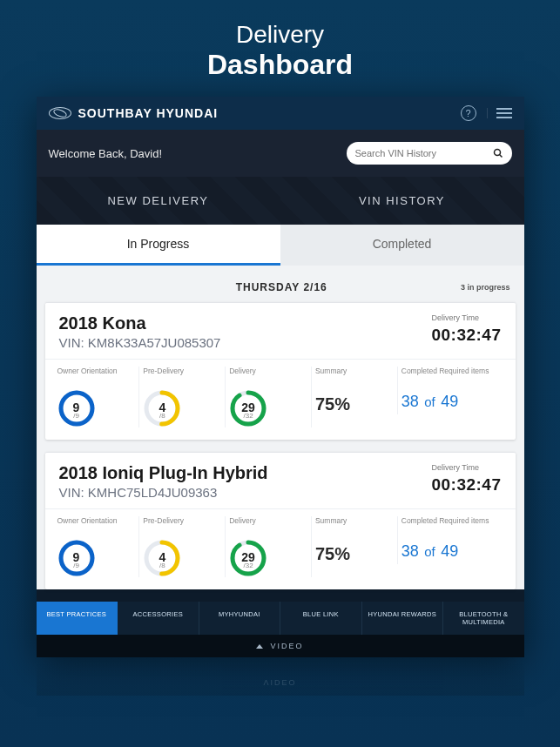 This screenshot has width=560, height=747. Describe the element at coordinates (321, 618) in the screenshot. I see `bnav-blue-link: BLUE LINK` at that location.